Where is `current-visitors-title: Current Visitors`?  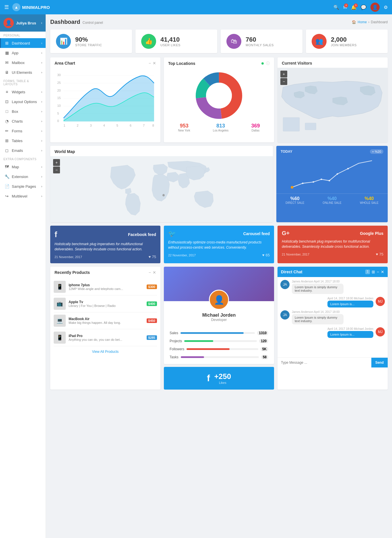
current-visitors-title: Current Visitors is located at coordinates (297, 63).